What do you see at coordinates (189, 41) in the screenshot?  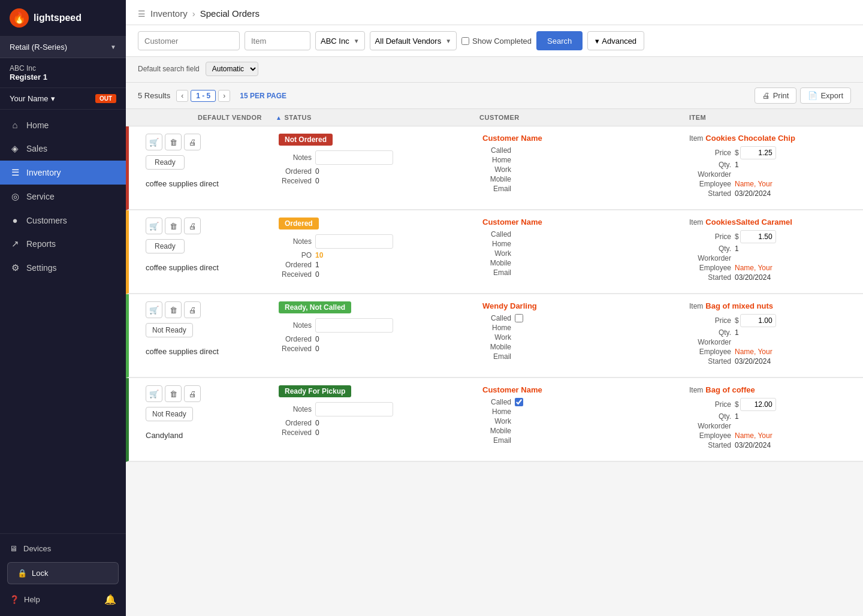 I see `customer-search-input` at bounding box center [189, 41].